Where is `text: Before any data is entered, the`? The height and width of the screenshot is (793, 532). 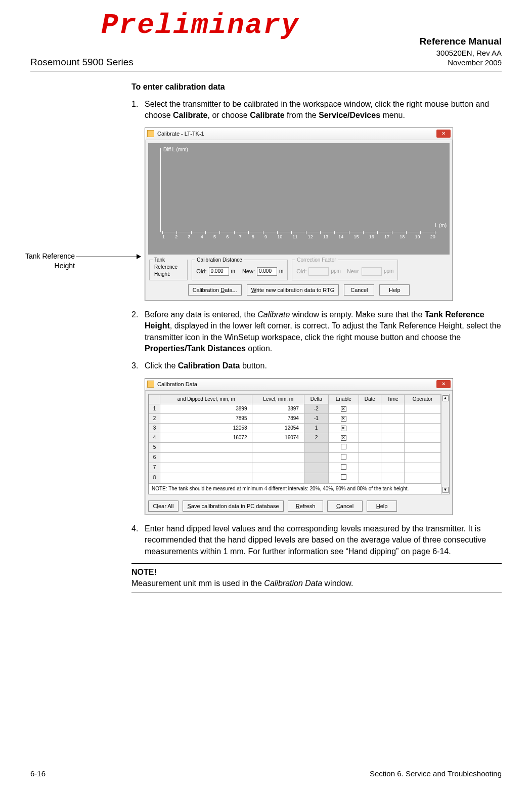
text: Before any data is entered, the is located at coordinates (201, 315).